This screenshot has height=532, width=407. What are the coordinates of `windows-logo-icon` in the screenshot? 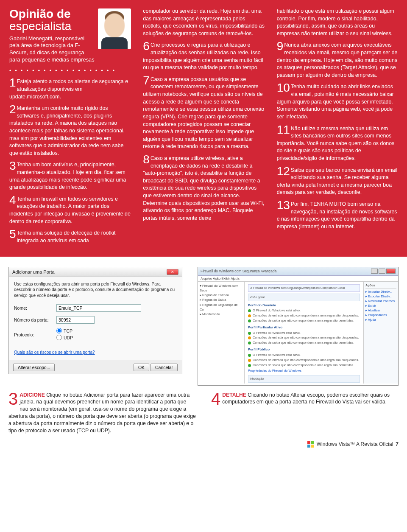 It's located at (311, 444).